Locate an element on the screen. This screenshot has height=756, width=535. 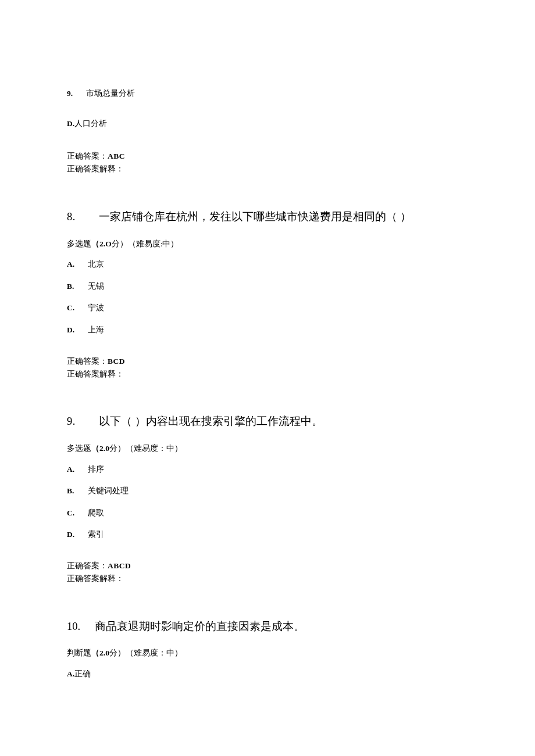
points-number: 2.O is located at coordinates (106, 244).